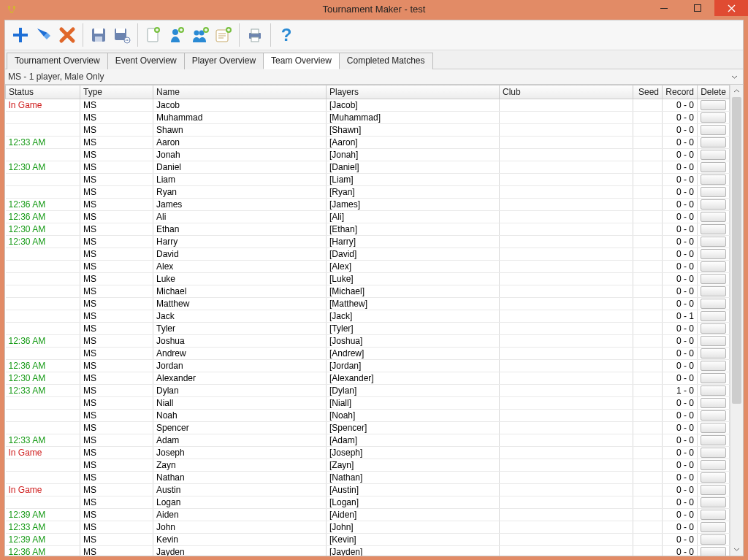  Describe the element at coordinates (20, 35) in the screenshot. I see `new-button` at that location.